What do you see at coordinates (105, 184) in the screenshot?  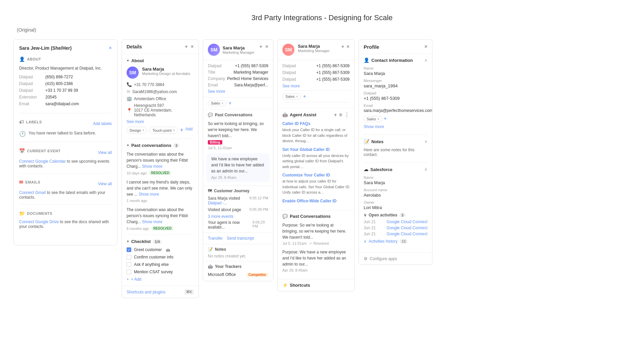 I see `view-all-emails-link: View all` at bounding box center [105, 184].